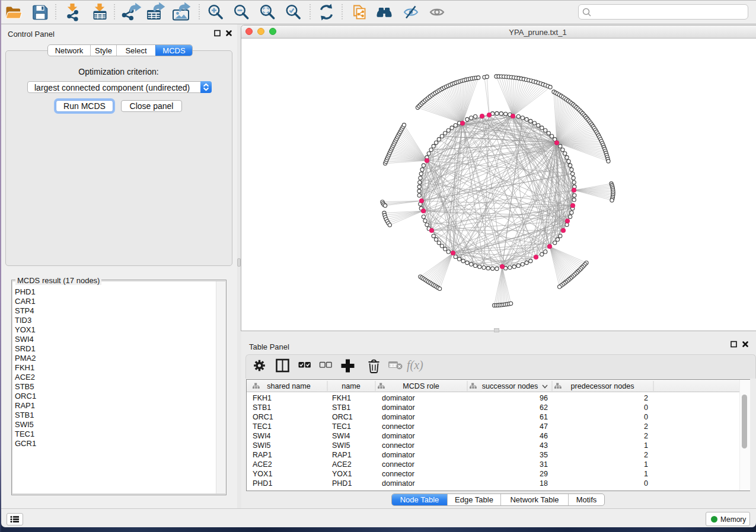 Image resolution: width=756 pixels, height=532 pixels. I want to click on svg-text: name, so click(351, 386).